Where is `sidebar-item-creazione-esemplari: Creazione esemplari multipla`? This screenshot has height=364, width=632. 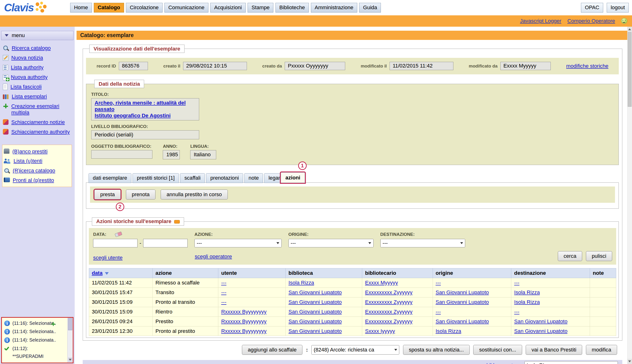
sidebar-item-creazione-esemplari: Creazione esemplari multipla is located at coordinates (38, 109).